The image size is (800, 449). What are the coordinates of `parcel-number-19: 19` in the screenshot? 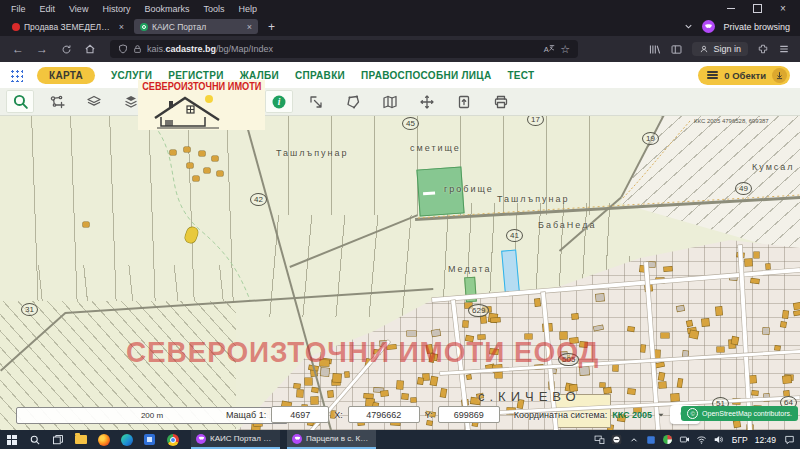 It's located at (650, 138).